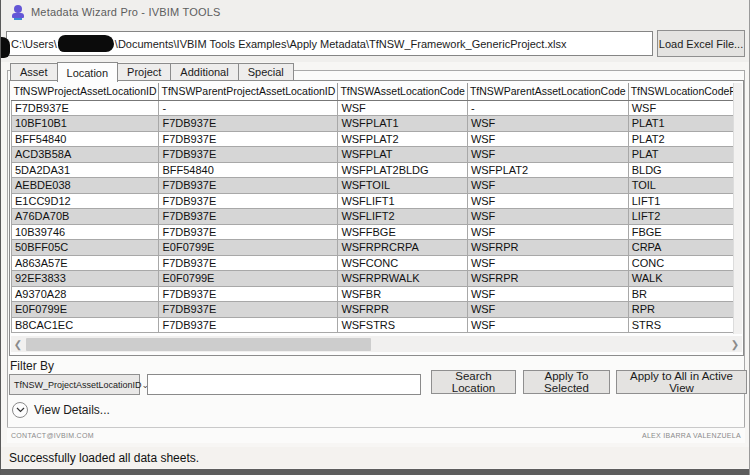 The height and width of the screenshot is (475, 750). Describe the element at coordinates (198, 344) in the screenshot. I see `scrollbar-thumb` at that location.